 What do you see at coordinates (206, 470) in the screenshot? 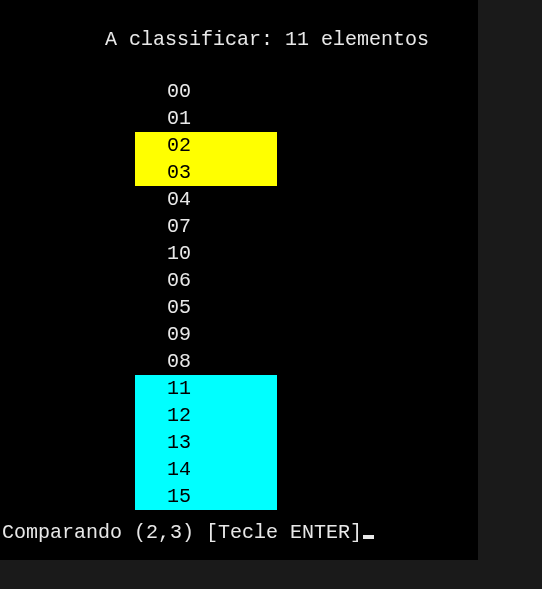
I see `list-item: 14` at bounding box center [206, 470].